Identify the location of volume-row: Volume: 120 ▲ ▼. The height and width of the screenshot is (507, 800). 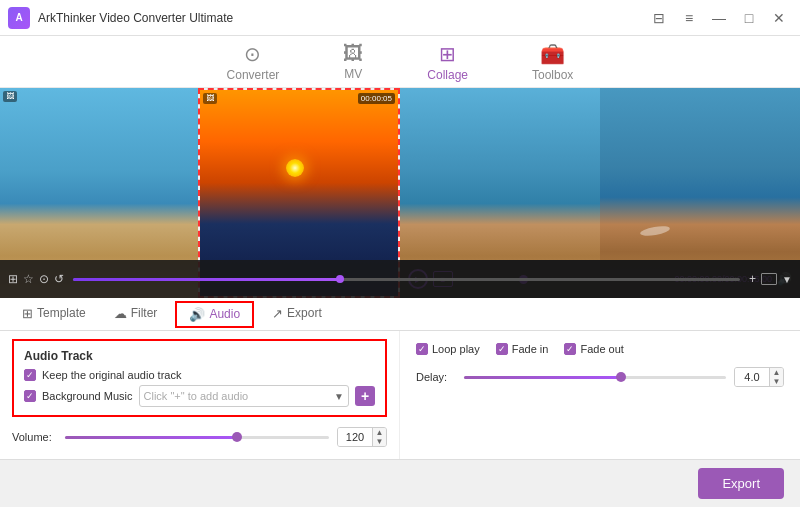
(200, 437).